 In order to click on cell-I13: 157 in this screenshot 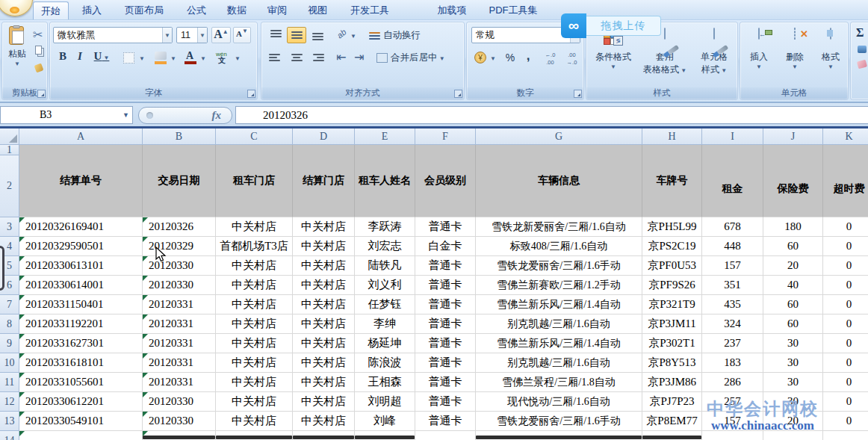, I will do `click(733, 421)`.